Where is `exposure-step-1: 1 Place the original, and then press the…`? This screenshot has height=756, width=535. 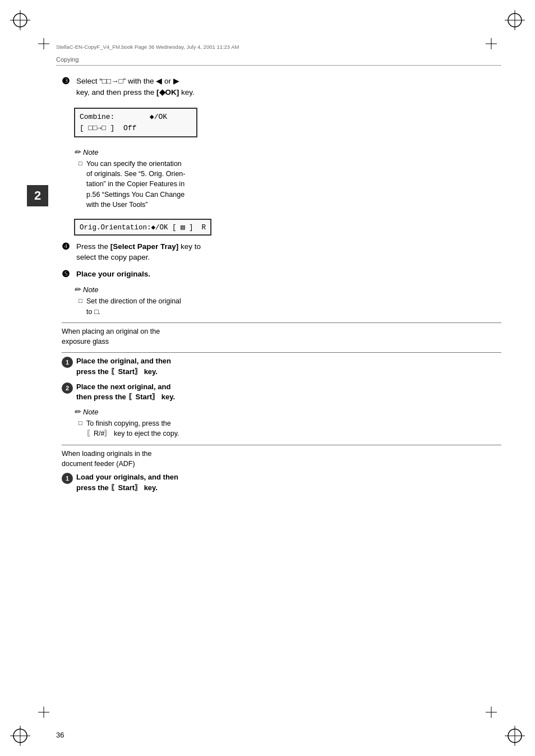
exposure-step-1: 1 Place the original, and then press the… is located at coordinates (282, 367).